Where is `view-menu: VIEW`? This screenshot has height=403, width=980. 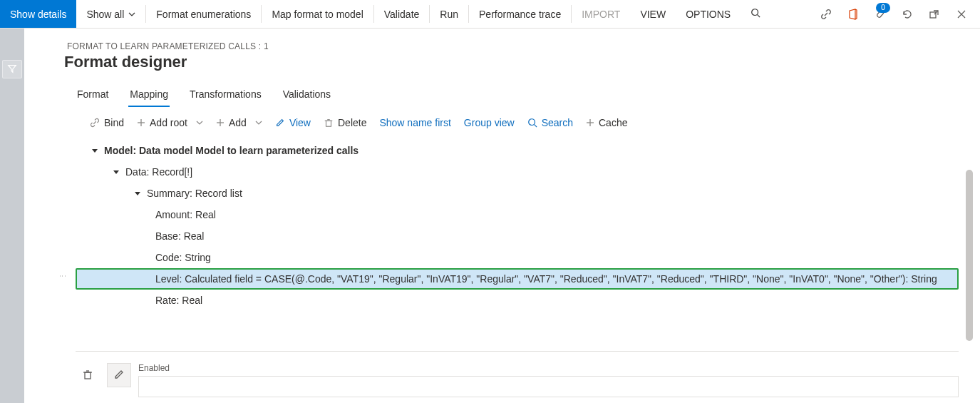 view-menu: VIEW is located at coordinates (653, 14).